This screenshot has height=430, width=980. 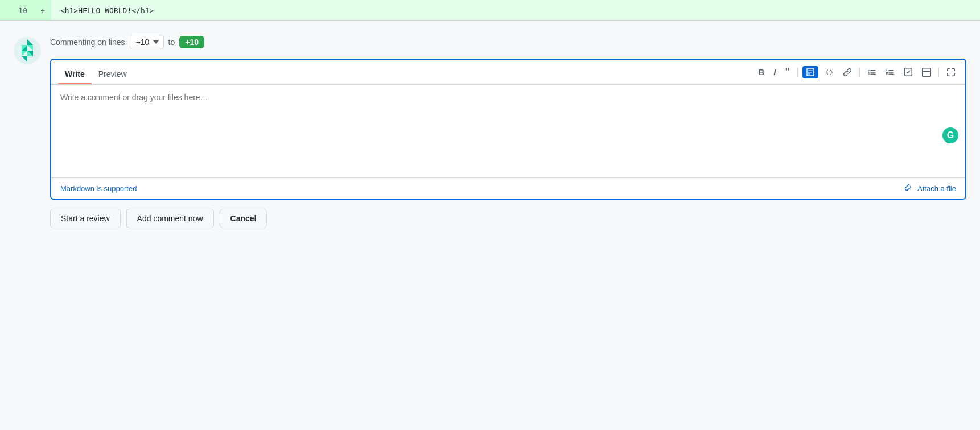 What do you see at coordinates (508, 188) in the screenshot?
I see `editor-footer: Markdown is supported Attach a file` at bounding box center [508, 188].